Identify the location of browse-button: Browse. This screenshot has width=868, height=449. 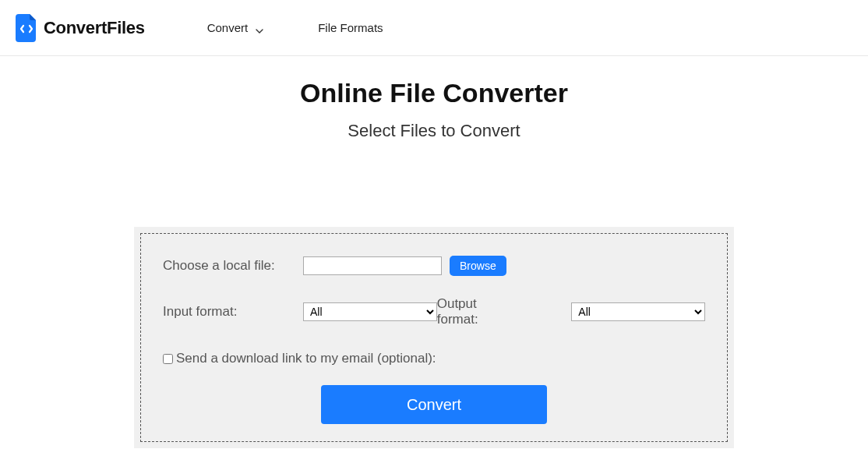
(478, 266).